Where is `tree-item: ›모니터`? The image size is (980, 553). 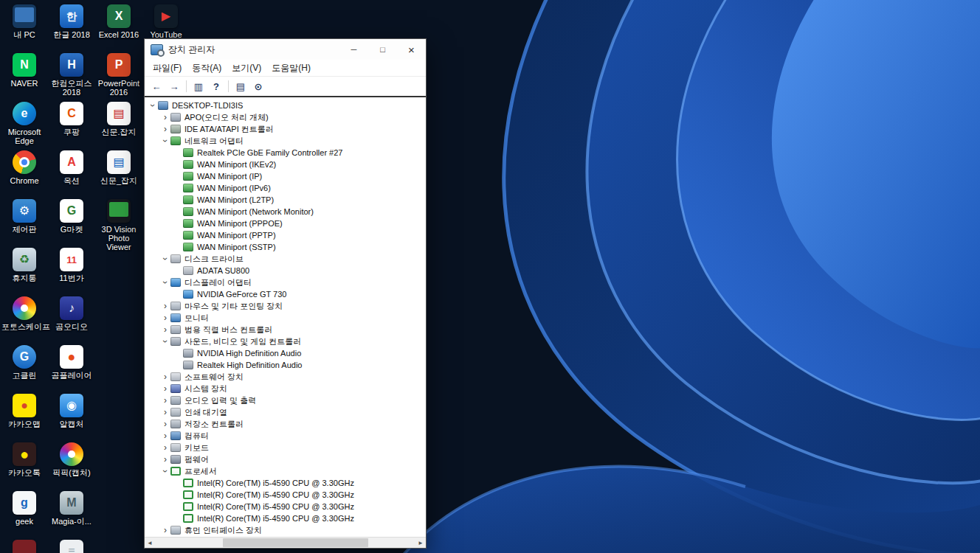
tree-item: ›모니터 is located at coordinates (285, 318).